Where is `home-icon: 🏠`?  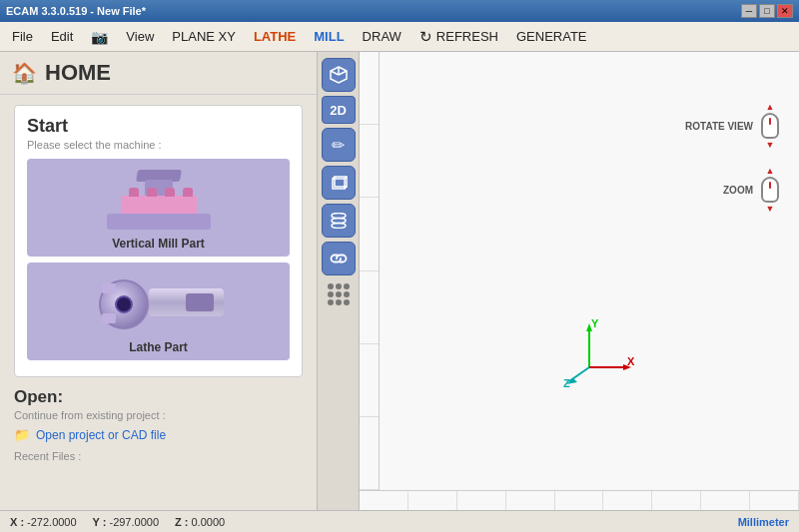
home-icon: 🏠 is located at coordinates (24, 73).